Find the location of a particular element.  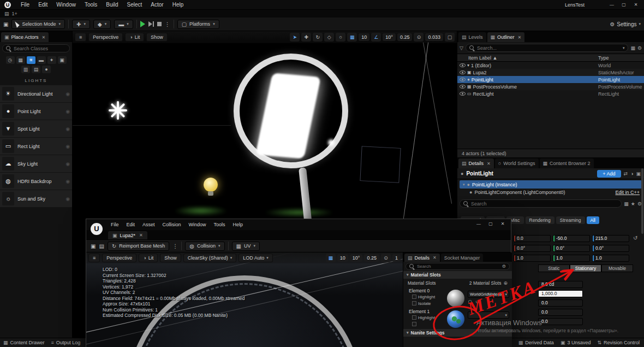

all-classes-icon: ▤ is located at coordinates (36, 69).